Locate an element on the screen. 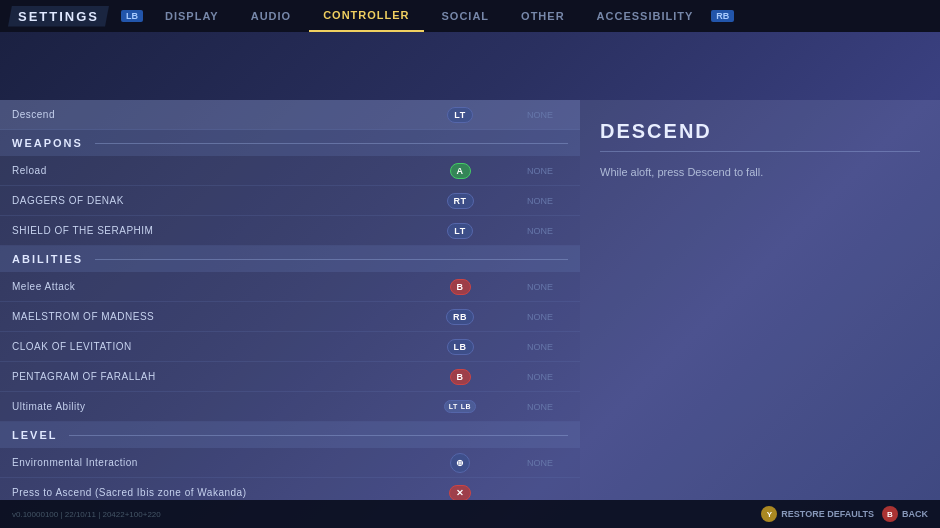  binding-key-daggers: RT is located at coordinates (460, 201).